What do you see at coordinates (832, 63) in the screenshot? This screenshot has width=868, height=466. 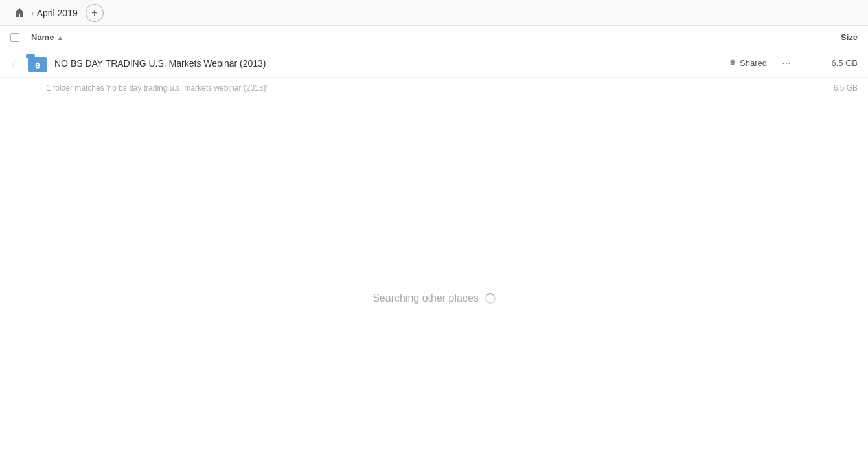 I see `file-size: 6.5 GB` at bounding box center [832, 63].